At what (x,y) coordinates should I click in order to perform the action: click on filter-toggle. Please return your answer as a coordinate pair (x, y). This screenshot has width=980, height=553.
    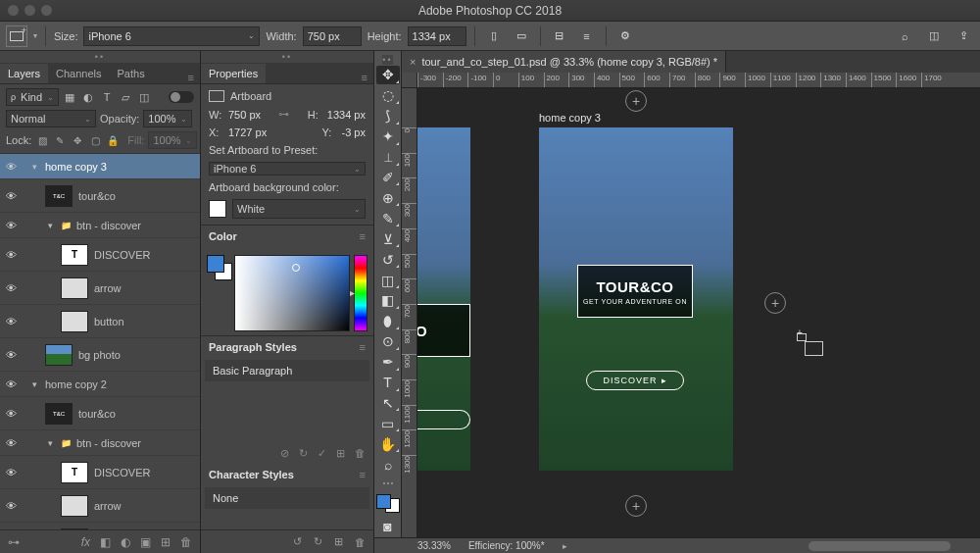
    Looking at the image, I should click on (181, 97).